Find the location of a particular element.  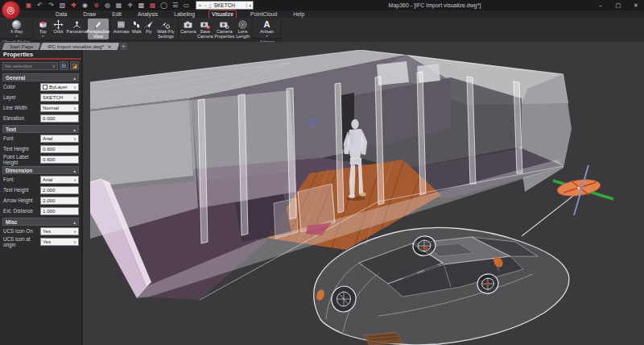

animate-button: Animate is located at coordinates (121, 29).